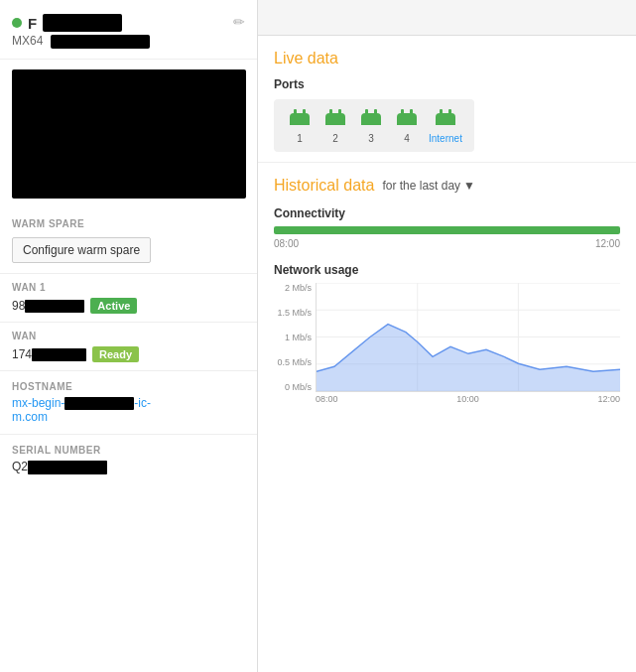  I want to click on port-internet-label: Internet, so click(445, 139).